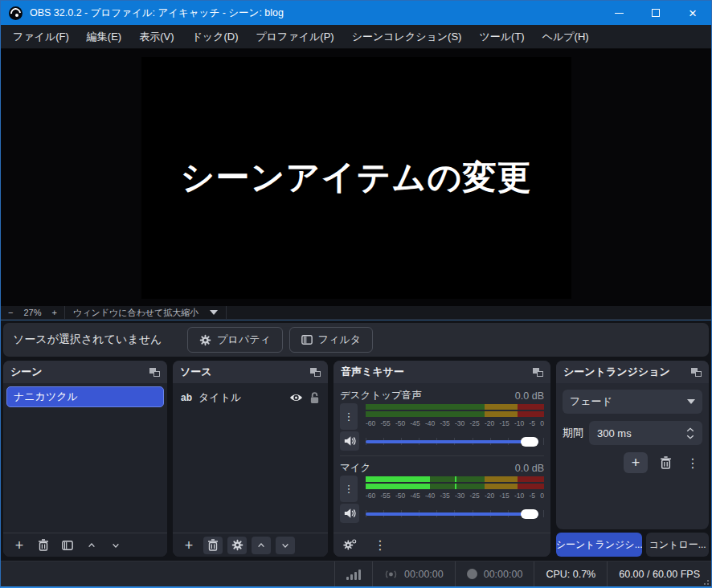  What do you see at coordinates (315, 398) in the screenshot?
I see `unlock-icon` at bounding box center [315, 398].